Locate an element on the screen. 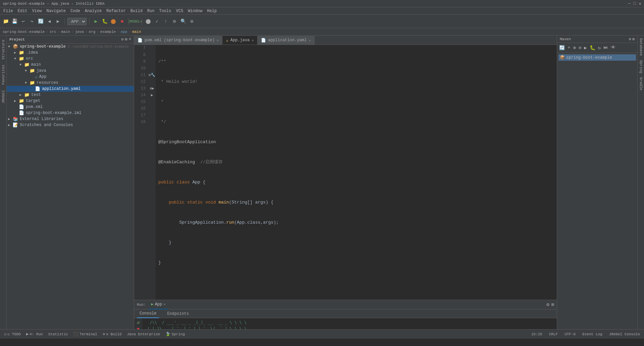  menu-item-tools: Tools is located at coordinates (165, 11).